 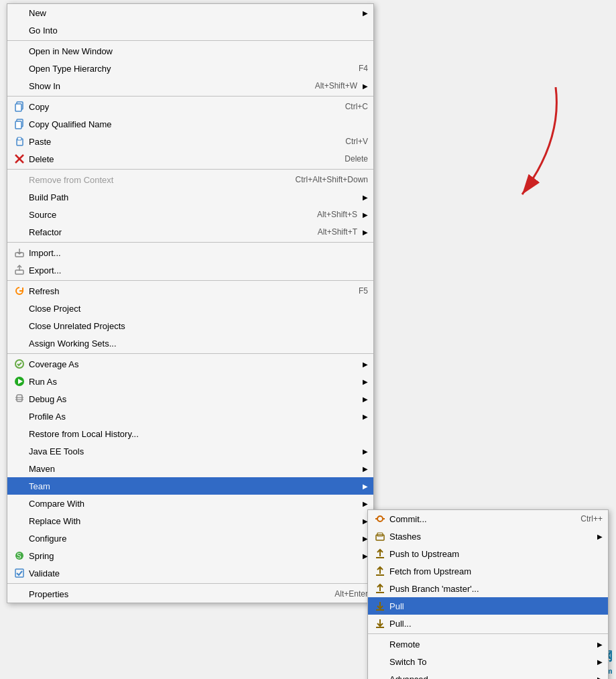 I want to click on submenu-item-switch-to: Switch To▶, so click(x=488, y=662).